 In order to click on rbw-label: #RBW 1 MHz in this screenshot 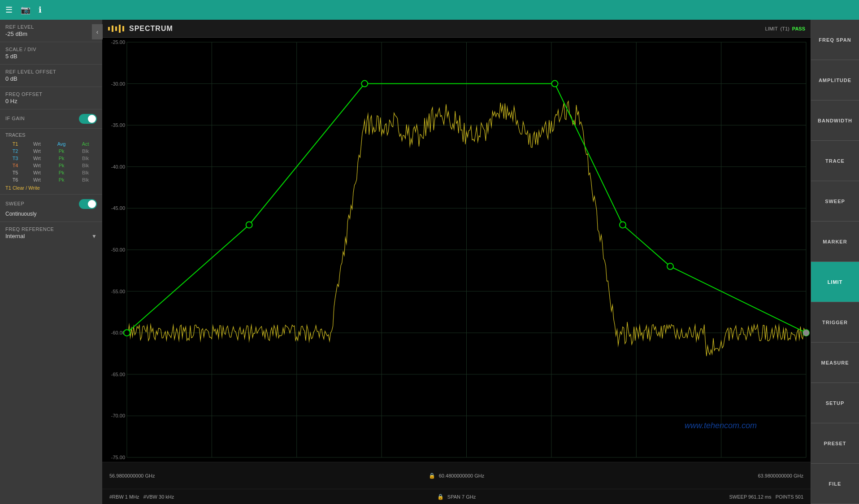, I will do `click(125, 497)`.